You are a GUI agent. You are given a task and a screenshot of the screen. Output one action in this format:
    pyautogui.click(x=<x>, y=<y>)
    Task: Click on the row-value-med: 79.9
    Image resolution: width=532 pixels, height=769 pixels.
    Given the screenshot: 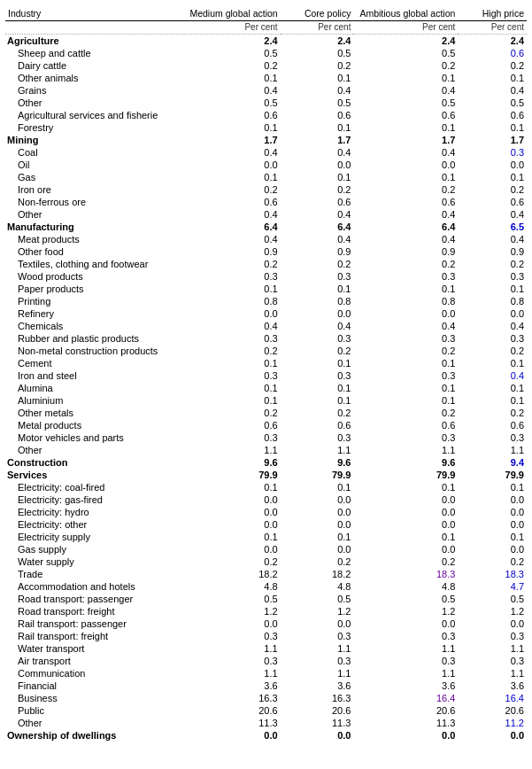 What is the action you would take?
    pyautogui.click(x=232, y=475)
    